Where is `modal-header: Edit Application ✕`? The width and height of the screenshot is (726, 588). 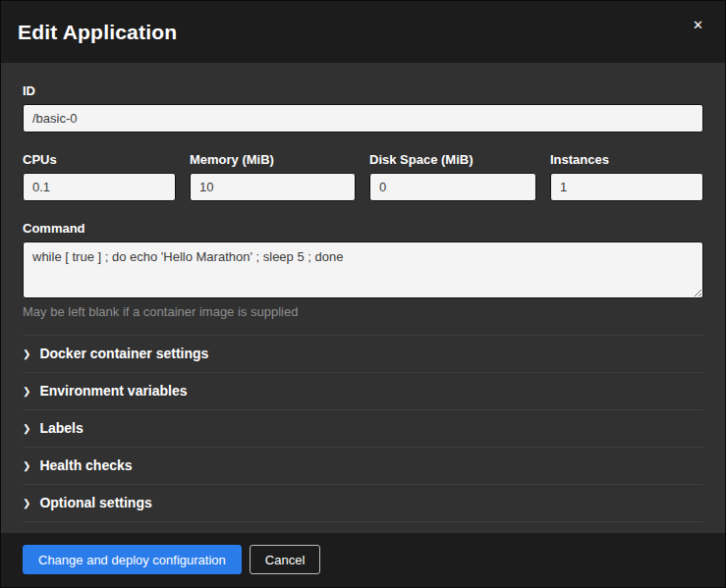 modal-header: Edit Application ✕ is located at coordinates (363, 31).